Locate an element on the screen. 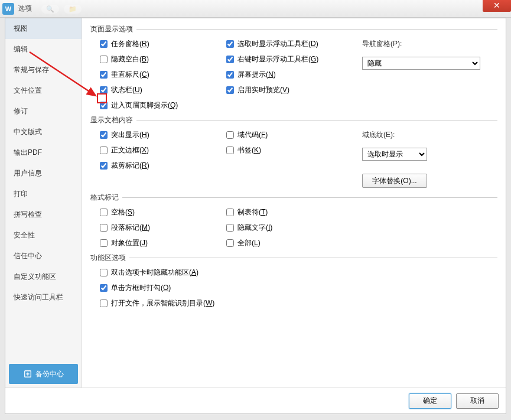  pd2-2-label: 屏幕提示(N) is located at coordinates (256, 74).